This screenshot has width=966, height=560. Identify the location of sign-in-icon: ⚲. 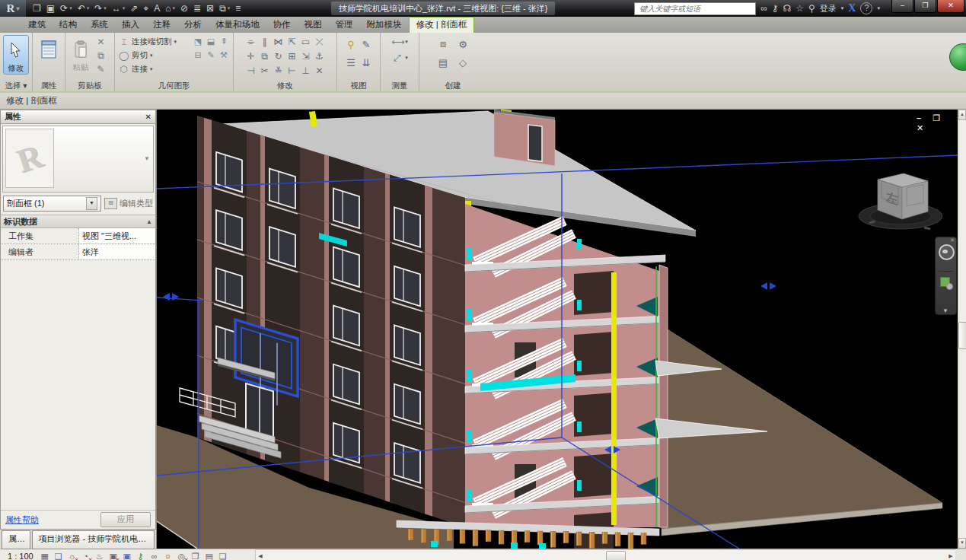
(811, 8).